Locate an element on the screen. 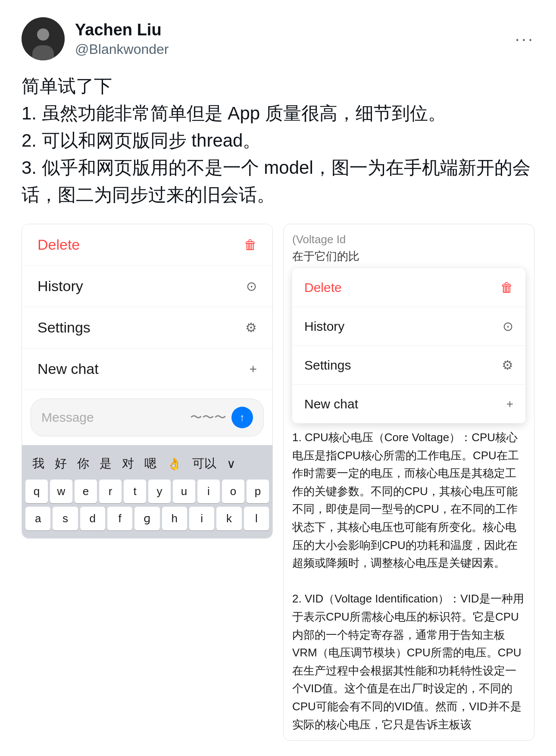 Image resolution: width=556 pixels, height=756 pixels. tweet-line-1: 简单试了下 is located at coordinates (278, 86).